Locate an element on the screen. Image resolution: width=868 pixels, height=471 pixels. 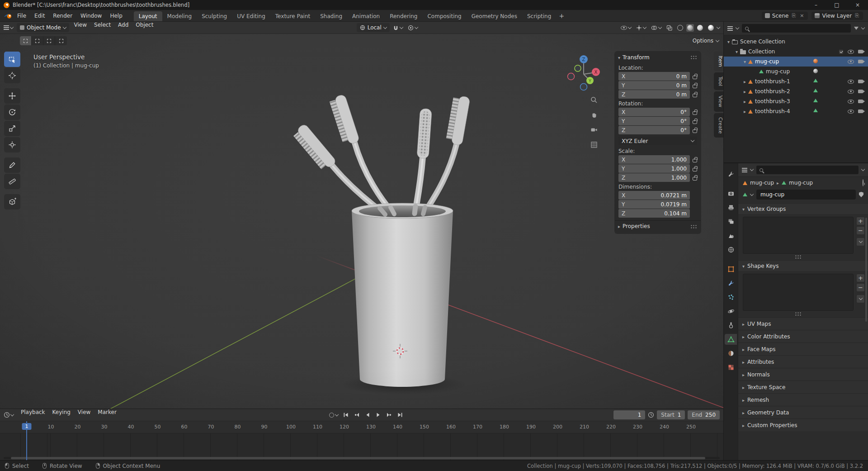
workspace-tab: Shading is located at coordinates (331, 16).